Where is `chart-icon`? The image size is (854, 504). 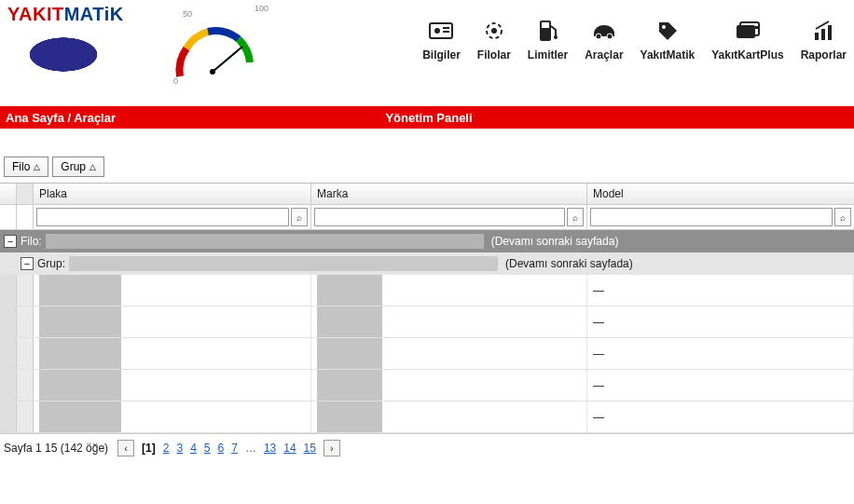
chart-icon is located at coordinates (823, 31).